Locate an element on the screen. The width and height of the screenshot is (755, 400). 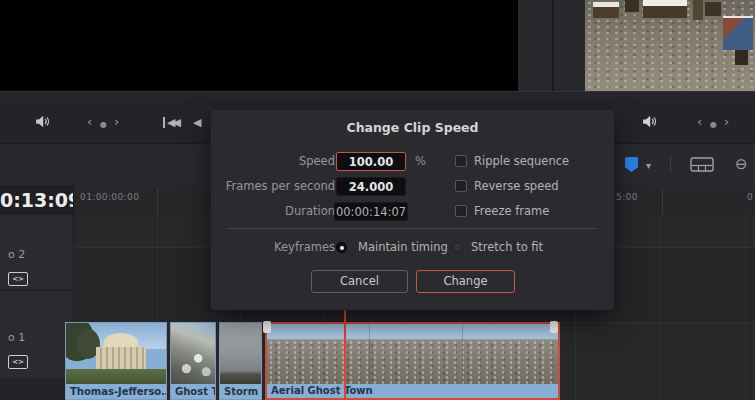
clip-aerial-ghost-town-selected: Aerial Ghost Town is located at coordinates (412, 361).